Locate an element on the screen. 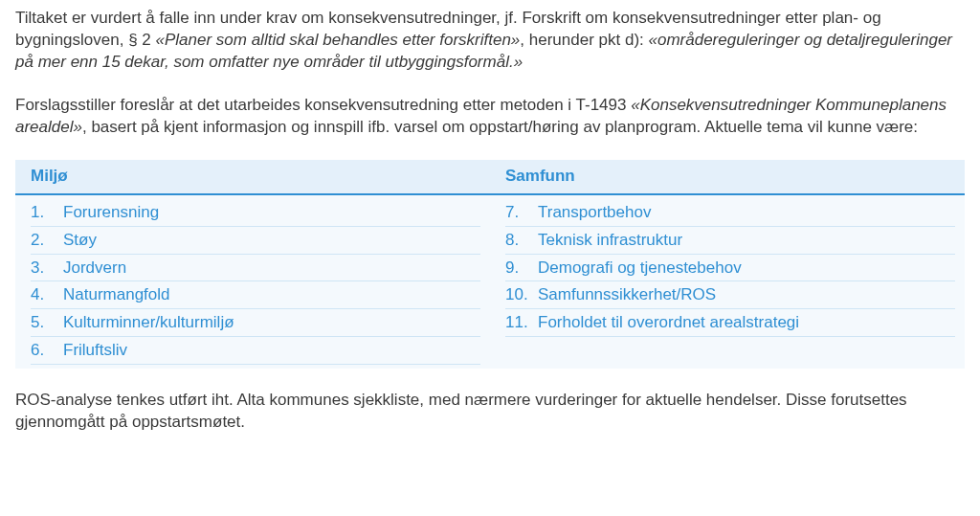 Image resolution: width=980 pixels, height=516 pixels. item-number: 7. is located at coordinates (522, 213).